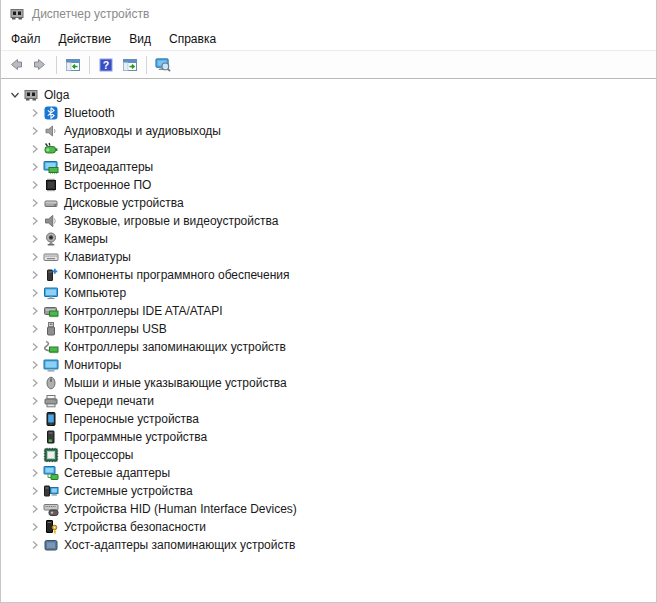 The height and width of the screenshot is (603, 657). I want to click on tree-item: Компьютер, so click(328, 293).